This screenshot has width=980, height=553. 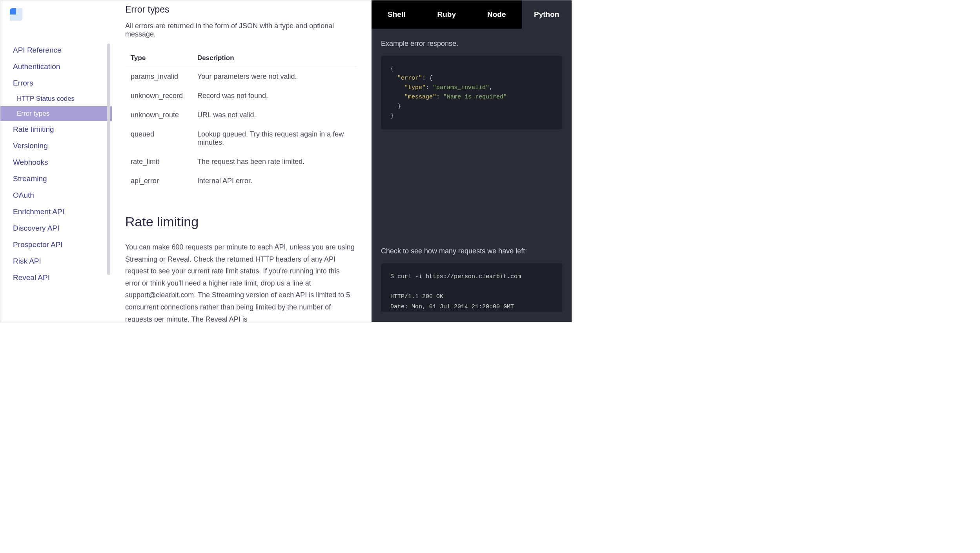 I want to click on rate-limiting-text-before: You can make 600 requests per minute to …, so click(x=240, y=265).